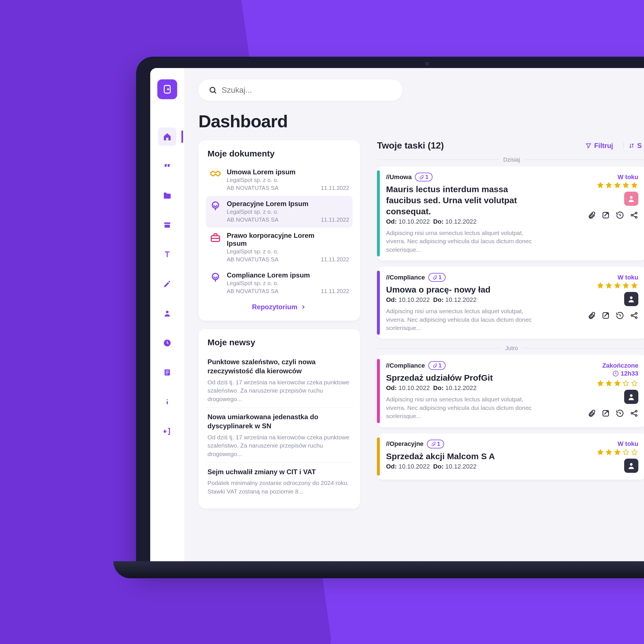  Describe the element at coordinates (307, 90) in the screenshot. I see `search-input` at that location.